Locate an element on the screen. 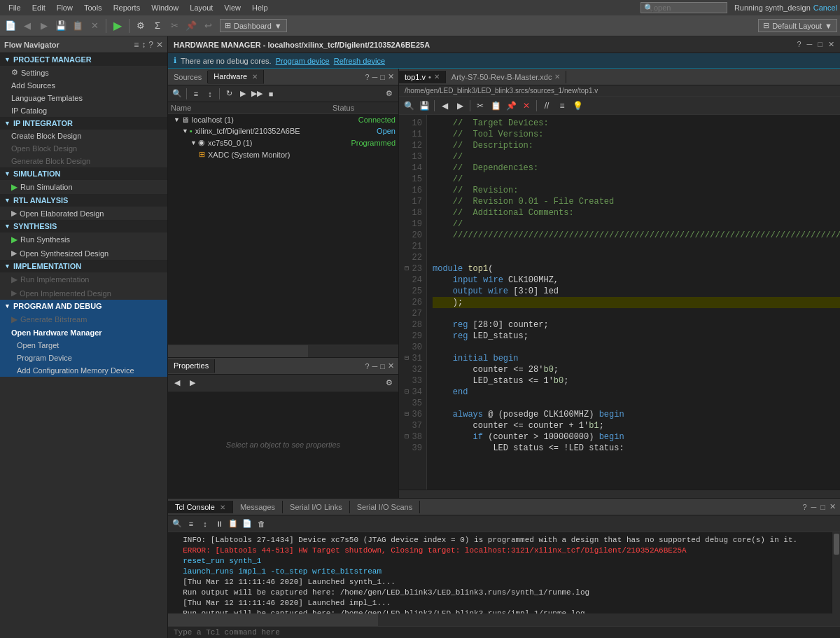  prop-close-icon: ✕ is located at coordinates (391, 366).